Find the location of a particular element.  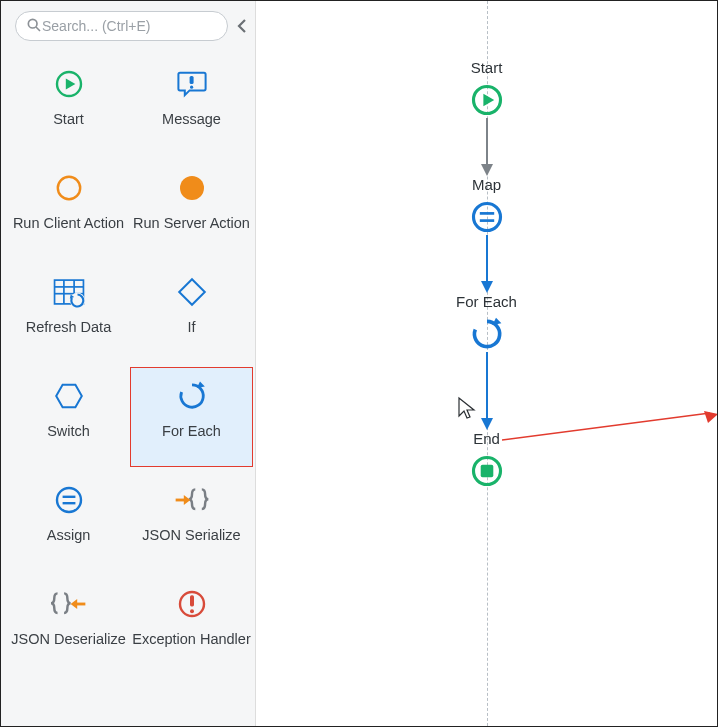

tool-label: Start is located at coordinates (68, 119).